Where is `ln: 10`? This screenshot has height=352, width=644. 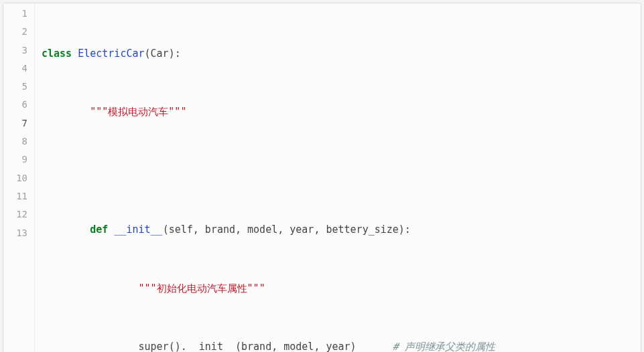 ln: 10 is located at coordinates (15, 178).